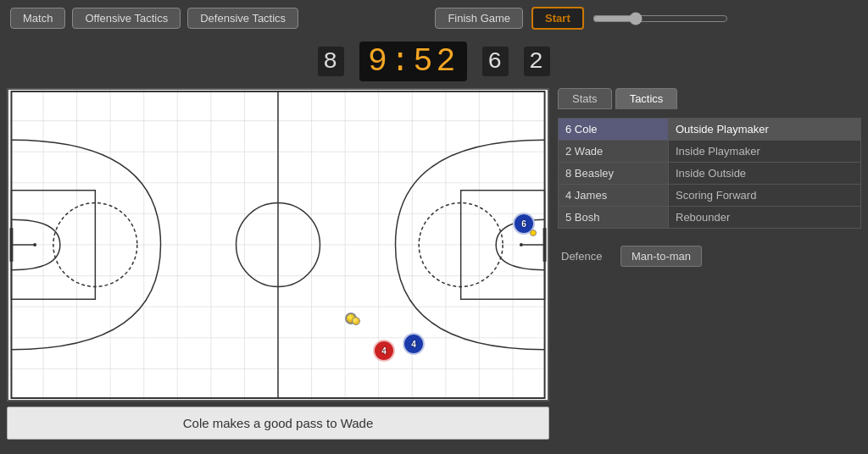 The width and height of the screenshot is (868, 454). What do you see at coordinates (614, 196) in the screenshot?
I see `player-name-cell: 4 James` at bounding box center [614, 196].